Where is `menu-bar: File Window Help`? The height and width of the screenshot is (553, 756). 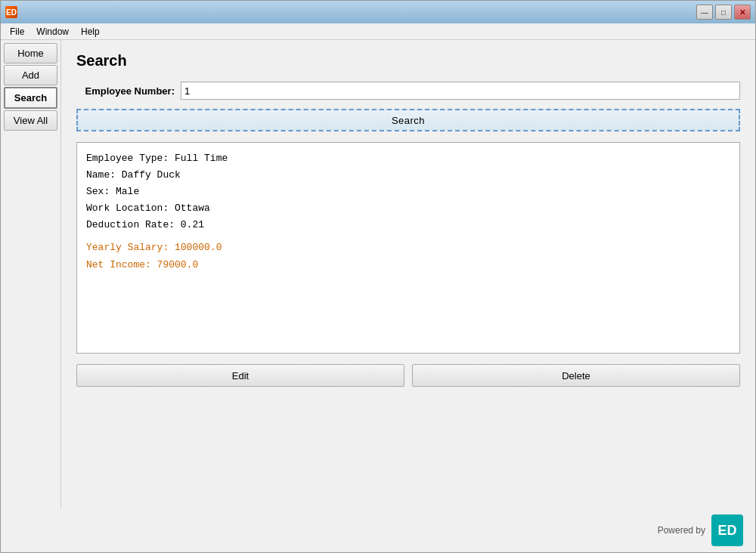
menu-bar: File Window Help is located at coordinates (378, 32).